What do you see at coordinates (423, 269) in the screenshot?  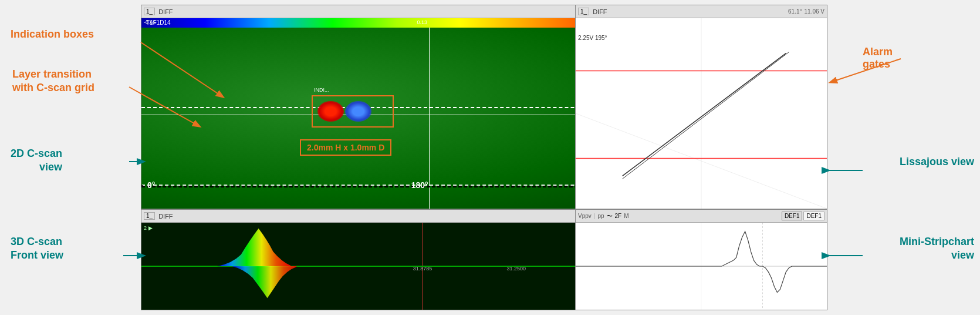 I see `svg-text: 31.8785` at bounding box center [423, 269].